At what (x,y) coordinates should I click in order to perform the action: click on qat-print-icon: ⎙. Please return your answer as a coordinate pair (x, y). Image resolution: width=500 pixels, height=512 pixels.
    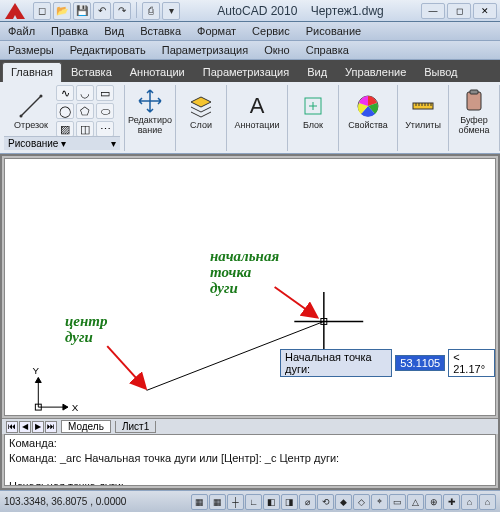
    Looking at the image, I should click on (151, 11).